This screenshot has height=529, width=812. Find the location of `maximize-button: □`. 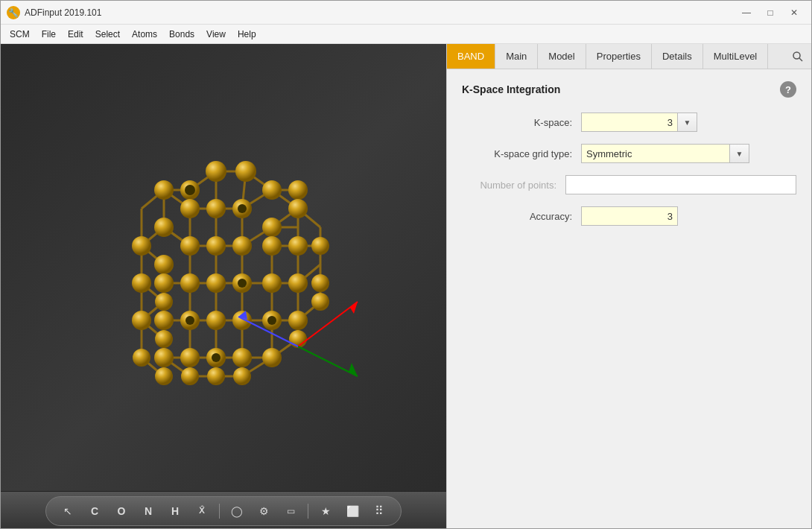

maximize-button: □ is located at coordinates (770, 13).